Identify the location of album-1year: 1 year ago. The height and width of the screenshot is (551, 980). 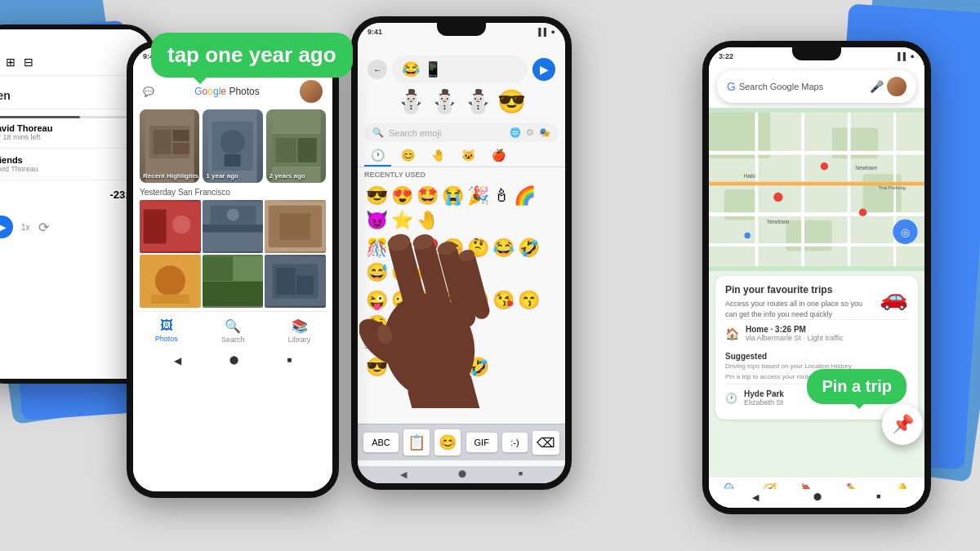
(232, 146).